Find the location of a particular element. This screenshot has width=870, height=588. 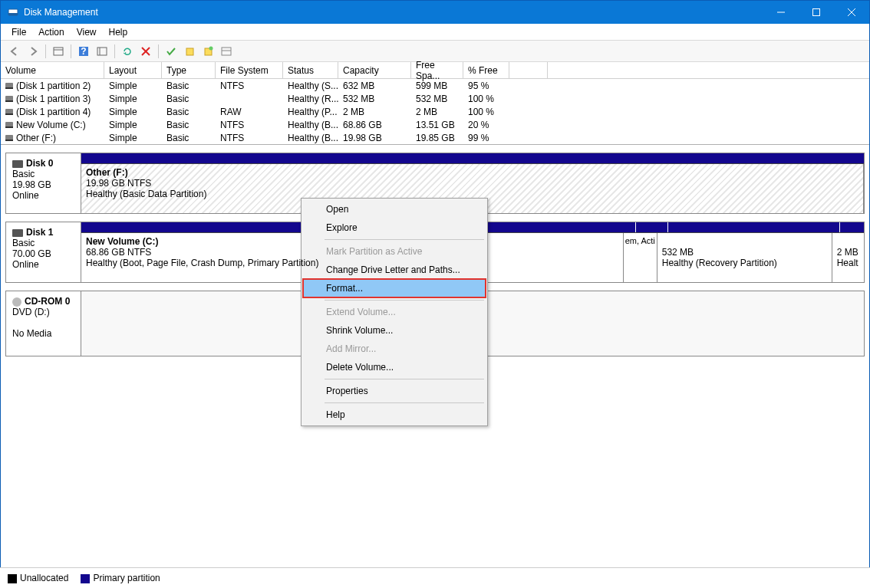

legend: Unallocated Primary partition is located at coordinates (435, 578).